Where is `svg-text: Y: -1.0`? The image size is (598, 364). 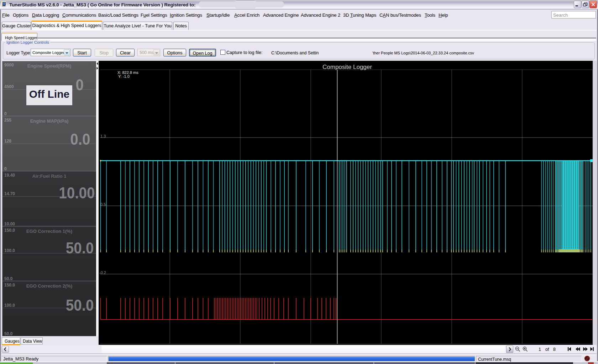 svg-text: Y: -1.0 is located at coordinates (124, 76).